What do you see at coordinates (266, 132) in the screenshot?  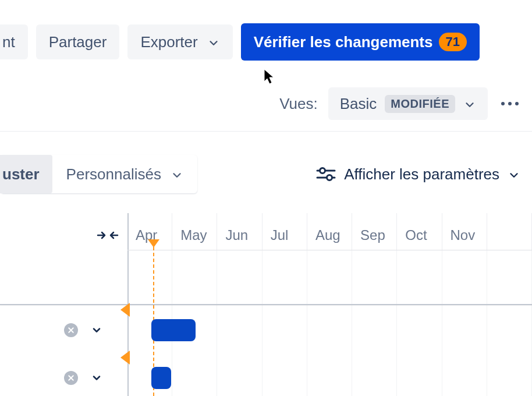 I see `divider` at bounding box center [266, 132].